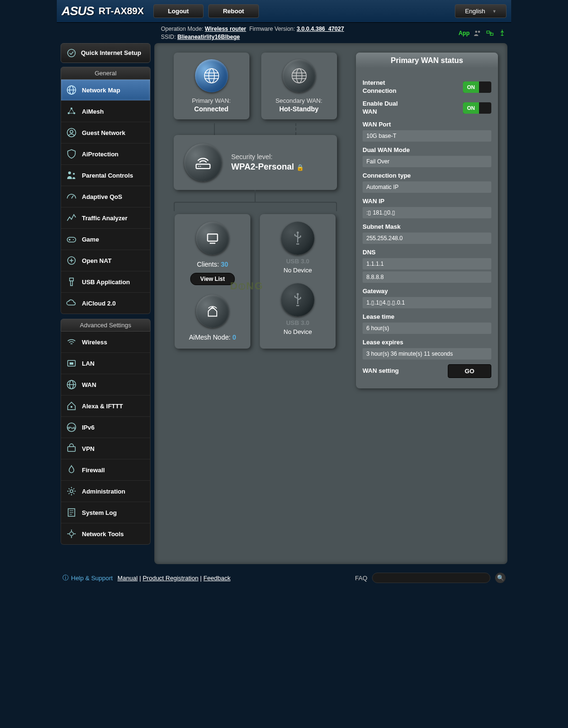 Image resolution: width=568 pixels, height=728 pixels. Describe the element at coordinates (478, 33) in the screenshot. I see `guest-icon` at that location.